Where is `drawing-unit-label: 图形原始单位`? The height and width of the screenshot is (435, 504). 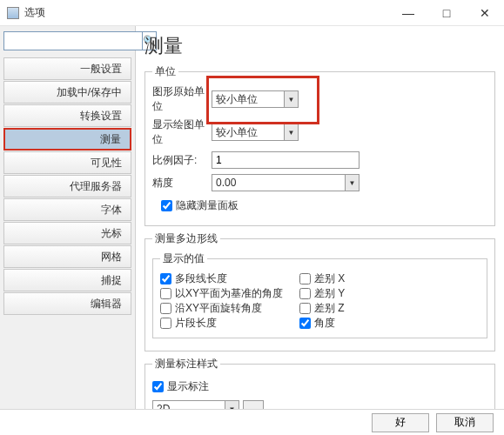
drawing-unit-label: 图形原始单位 is located at coordinates (182, 99).